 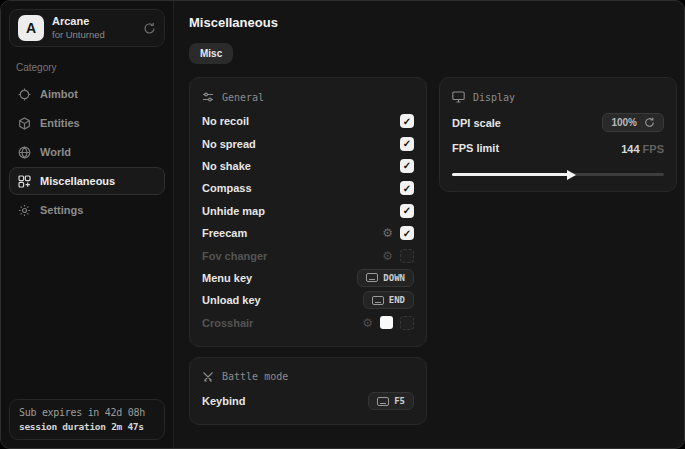 What do you see at coordinates (407, 188) in the screenshot?
I see `compass-checkbox: ✓` at bounding box center [407, 188].